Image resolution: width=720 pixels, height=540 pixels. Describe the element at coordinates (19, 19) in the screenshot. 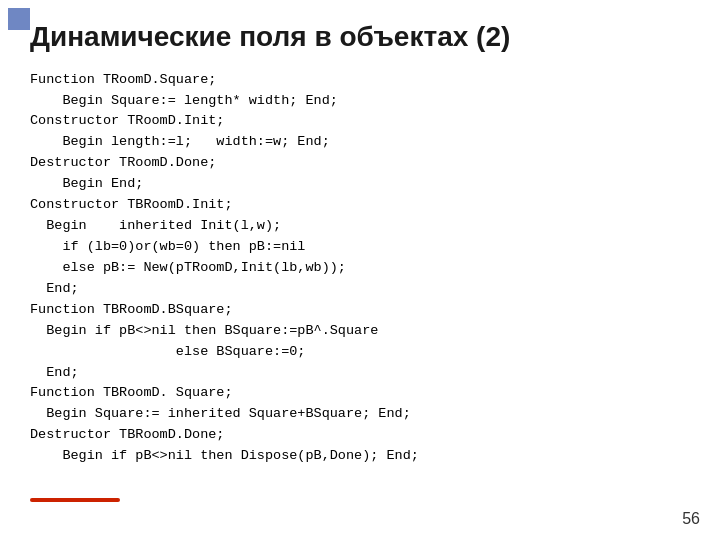

I see `decorative-square` at that location.